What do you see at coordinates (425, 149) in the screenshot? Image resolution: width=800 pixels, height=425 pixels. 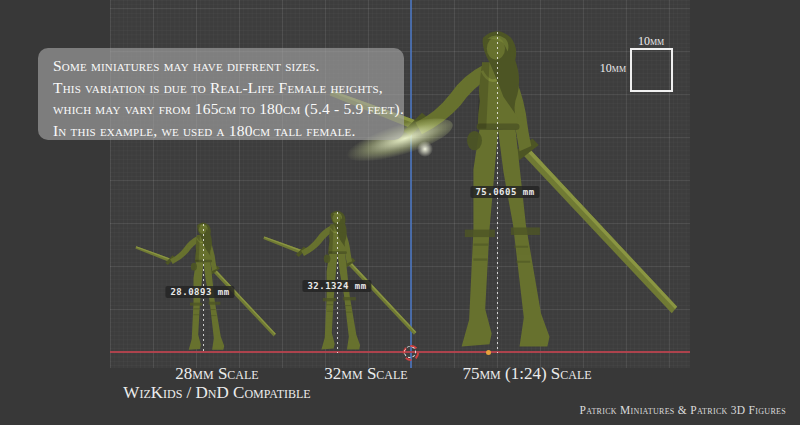 I see `sword-glow-core` at bounding box center [425, 149].